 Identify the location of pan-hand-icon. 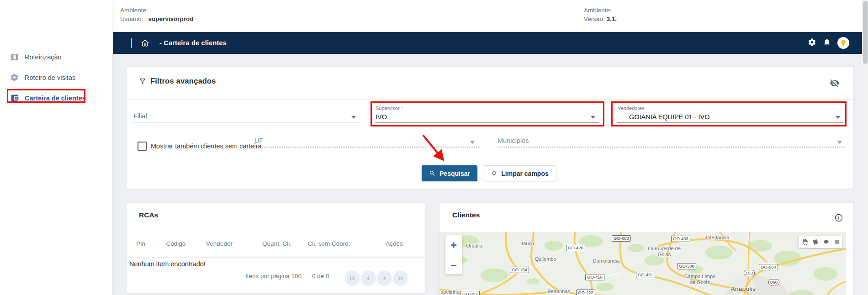
(804, 242).